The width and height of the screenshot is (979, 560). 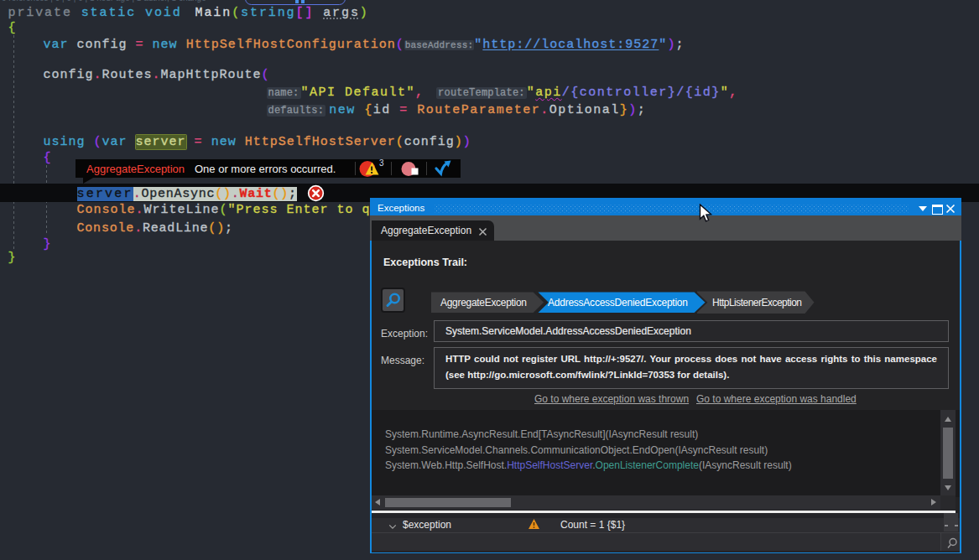 What do you see at coordinates (617, 303) in the screenshot?
I see `svg-text: AddressAccessDeniedException` at bounding box center [617, 303].